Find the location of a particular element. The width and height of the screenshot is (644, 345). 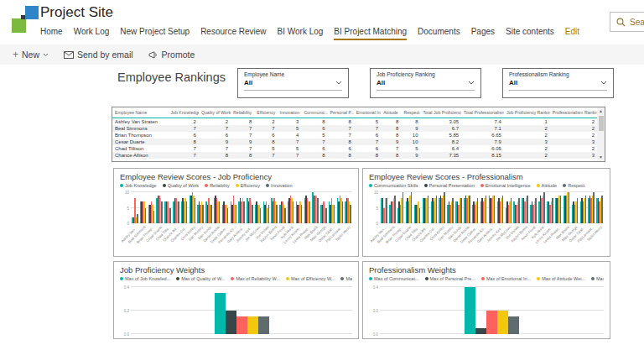

search-box: Search is located at coordinates (627, 22).